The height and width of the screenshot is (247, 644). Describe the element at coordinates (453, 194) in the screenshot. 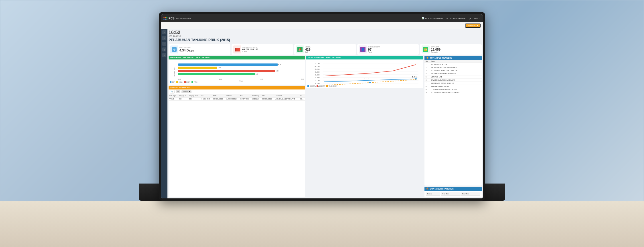

I see `container-stats-body: Tahun Total Box Total Teu` at that location.